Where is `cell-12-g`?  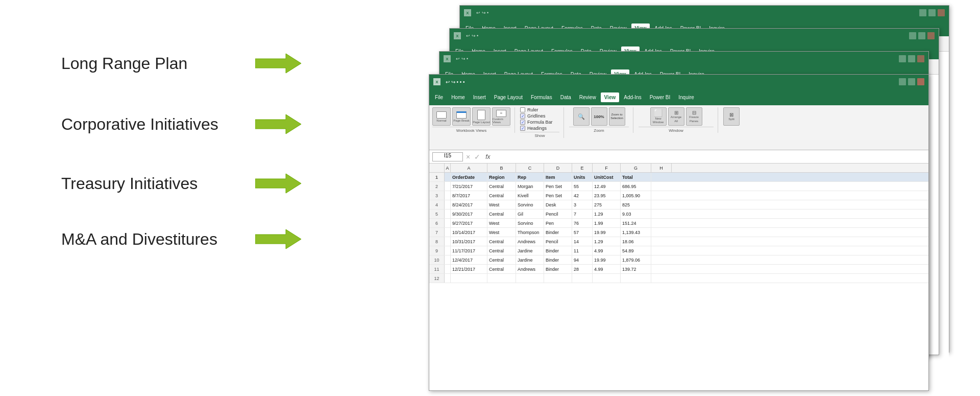
cell-12-g is located at coordinates (606, 278).